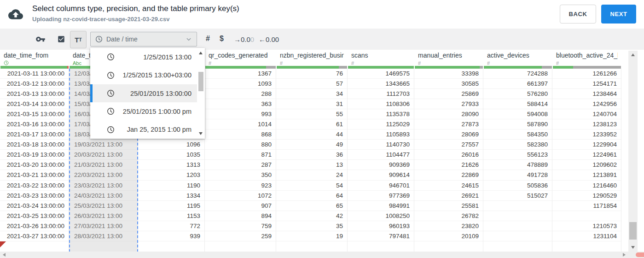  What do you see at coordinates (586, 145) in the screenshot?
I see `table-cell: 1229904` at bounding box center [586, 145].